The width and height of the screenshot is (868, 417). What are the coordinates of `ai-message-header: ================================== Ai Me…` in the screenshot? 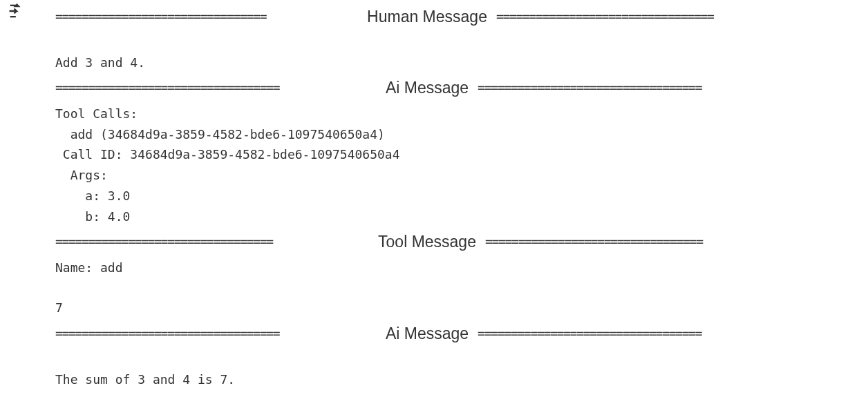 It's located at (427, 88).